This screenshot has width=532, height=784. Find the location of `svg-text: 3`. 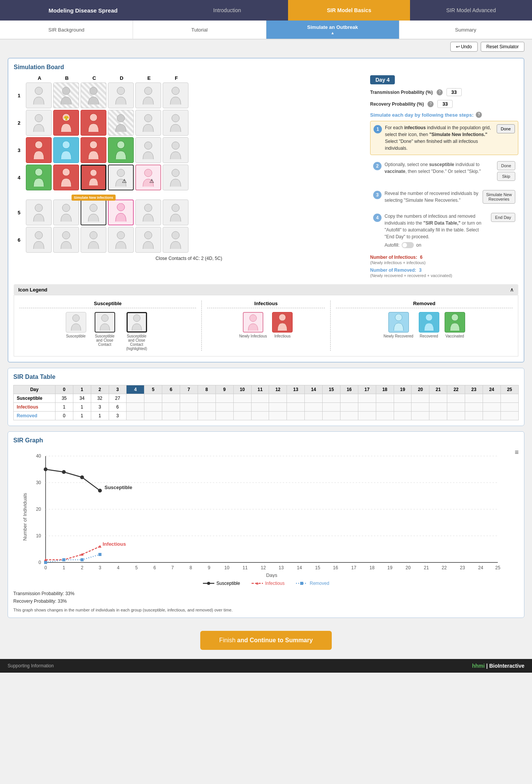

svg-text: 3 is located at coordinates (100, 568).